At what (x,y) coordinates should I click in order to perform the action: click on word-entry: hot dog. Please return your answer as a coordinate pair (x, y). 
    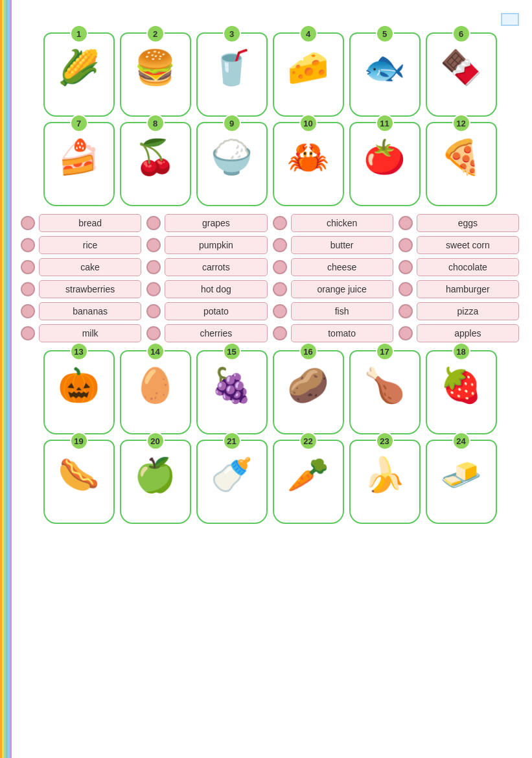
    Looking at the image, I should click on (207, 289).